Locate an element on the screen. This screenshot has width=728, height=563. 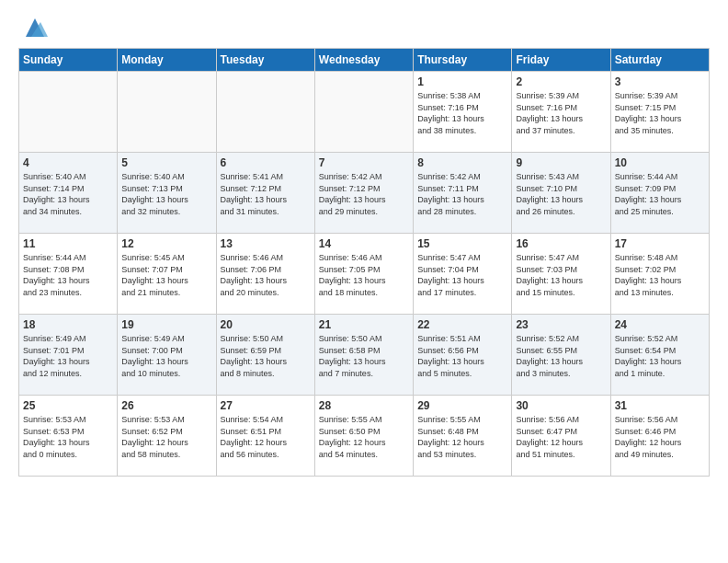
day-info: Sunrise: 5:52 AM Sunset: 6:55 PM Dayligh… is located at coordinates (561, 356).